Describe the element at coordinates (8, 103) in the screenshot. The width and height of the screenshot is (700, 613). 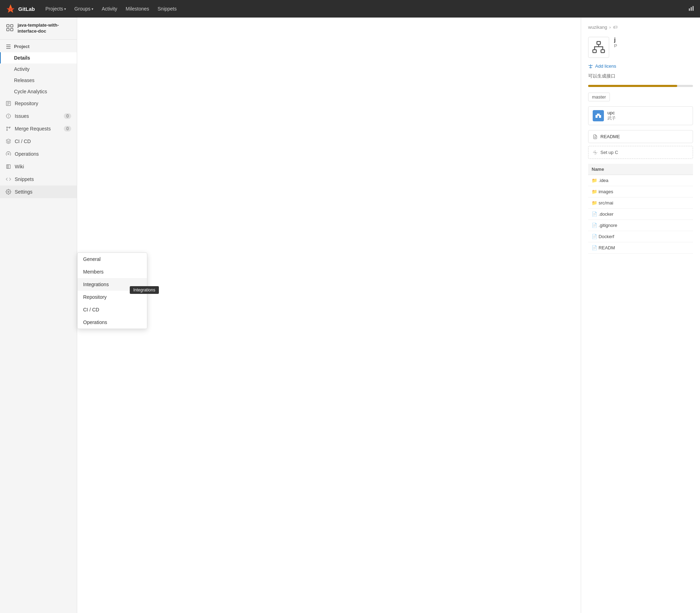
I see `repository-icon` at that location.